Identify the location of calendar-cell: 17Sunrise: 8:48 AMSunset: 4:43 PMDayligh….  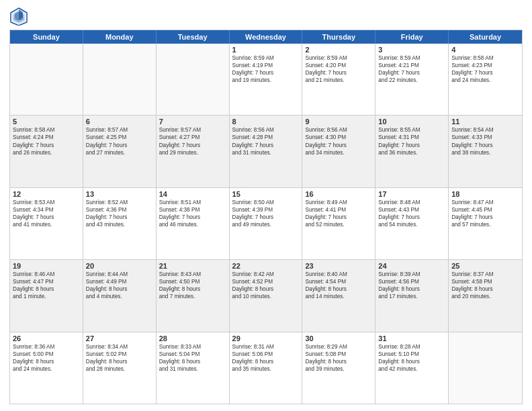
(412, 224).